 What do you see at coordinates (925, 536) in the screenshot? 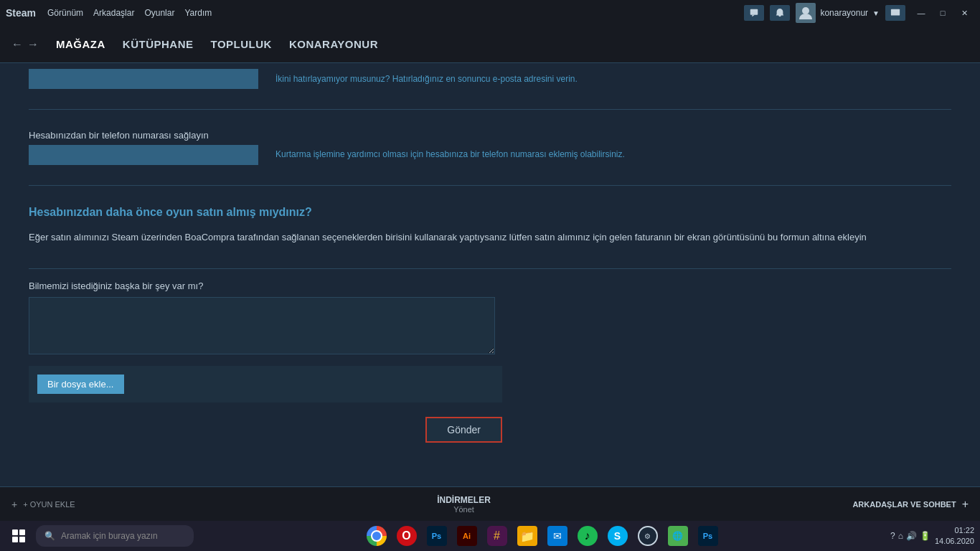
I see `battery-icon: 🔋` at bounding box center [925, 536].